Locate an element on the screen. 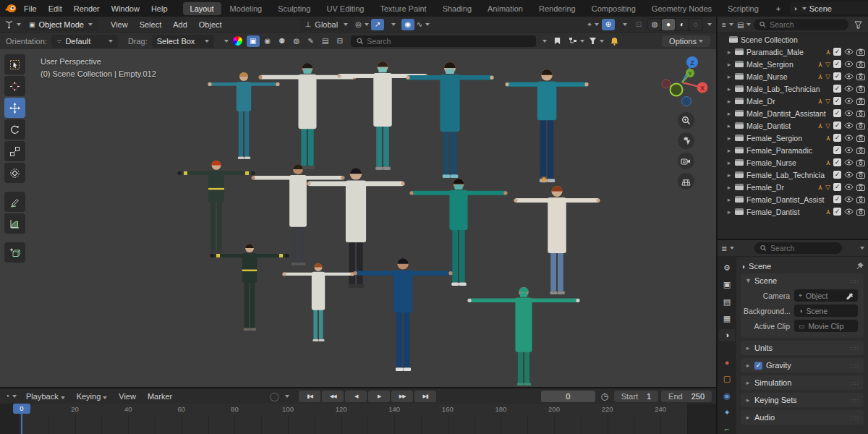 This screenshot has height=434, width=868. tool-transform-button is located at coordinates (14, 173).